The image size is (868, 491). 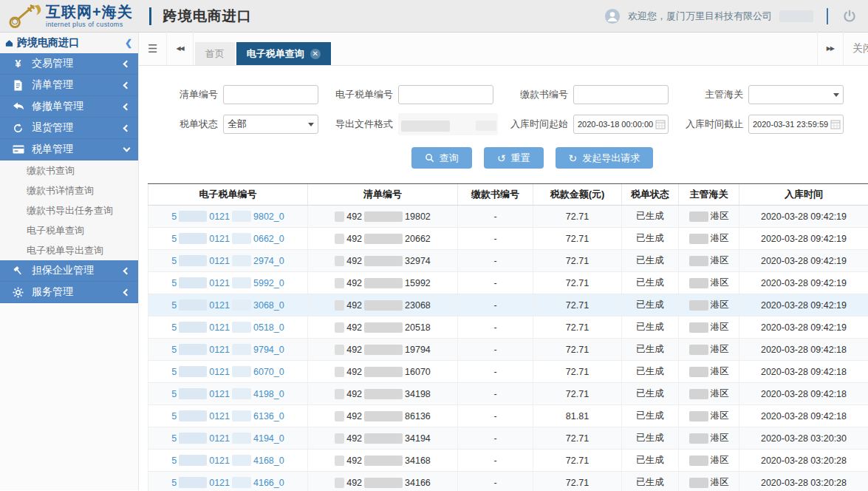 I want to click on chevron-down-icon, so click(x=127, y=149).